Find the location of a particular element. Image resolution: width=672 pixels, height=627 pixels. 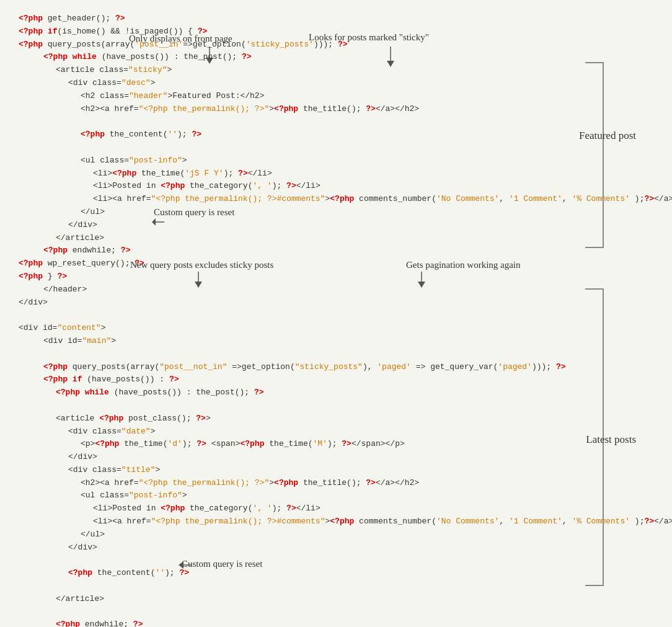

code-line: <?php if (have_posts()) : ?> is located at coordinates (336, 380).